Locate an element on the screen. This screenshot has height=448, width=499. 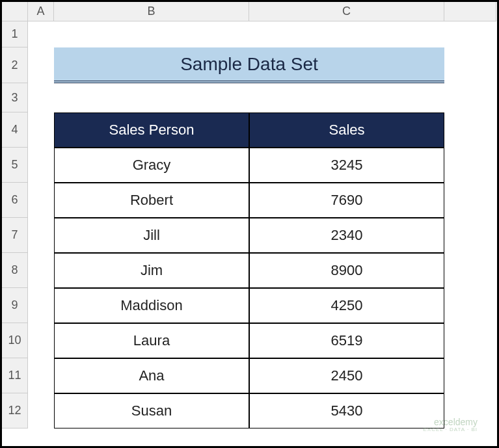
row-header-8: 8 is located at coordinates (15, 270).